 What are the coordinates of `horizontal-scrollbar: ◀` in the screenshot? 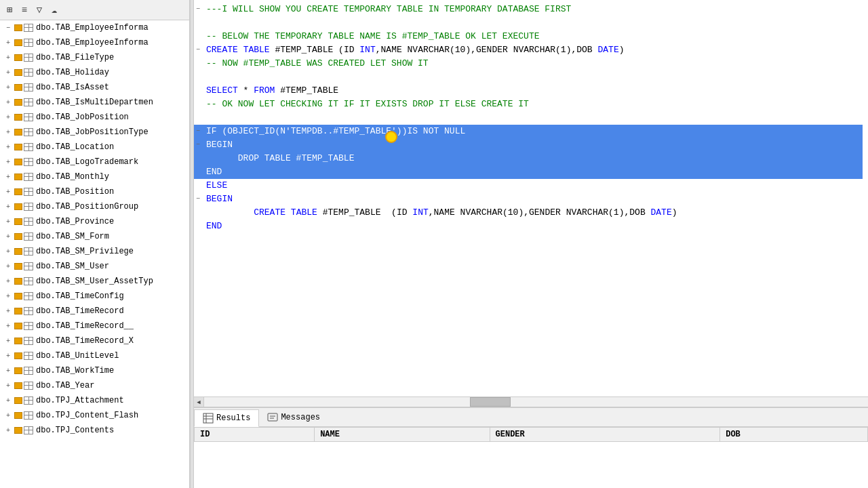 It's located at (531, 401).